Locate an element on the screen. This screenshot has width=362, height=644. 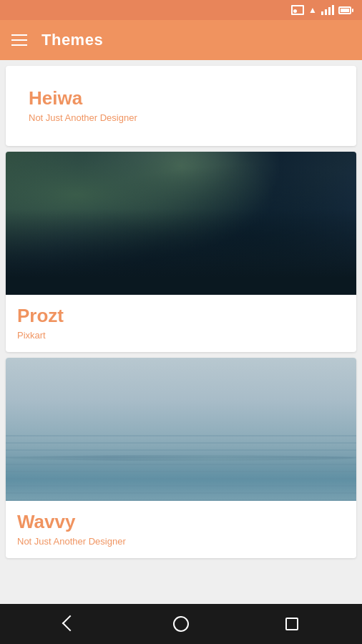
theme-card-body-prozt: Prozt Pixkart is located at coordinates (181, 323).